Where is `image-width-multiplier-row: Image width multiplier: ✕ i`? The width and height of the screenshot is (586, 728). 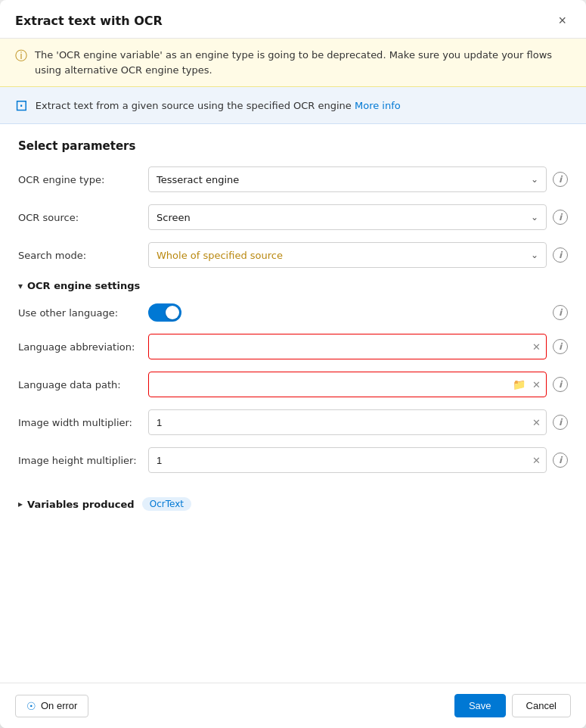
image-width-multiplier-row: Image width multiplier: ✕ i is located at coordinates (293, 422).